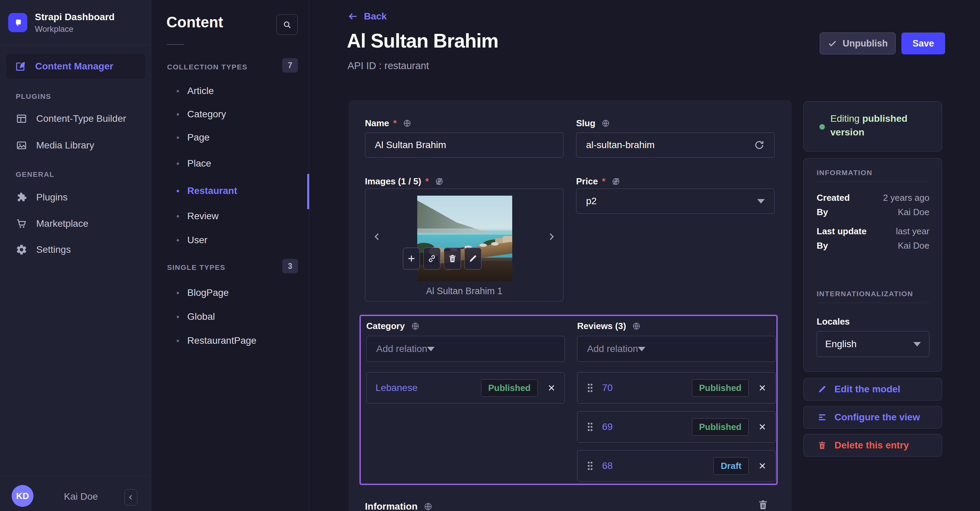 This screenshot has width=980, height=511. What do you see at coordinates (196, 267) in the screenshot?
I see `single-types-label: SINGLE TYPES` at bounding box center [196, 267].